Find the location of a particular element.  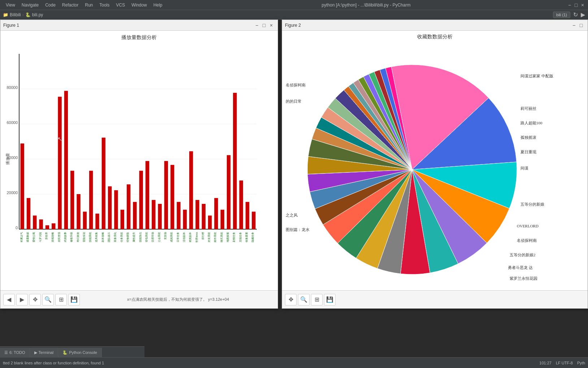

svg-text: 剧情任务 is located at coordinates (234, 237).